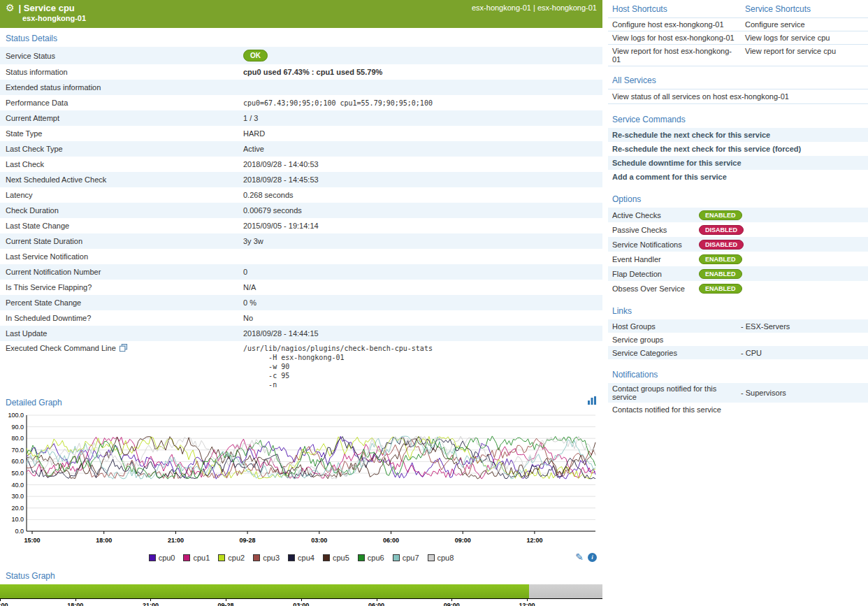 This screenshot has height=606, width=868. Describe the element at coordinates (674, 24) in the screenshot. I see `host-shortcut-link: Configure host esx-hongkong-01` at that location.